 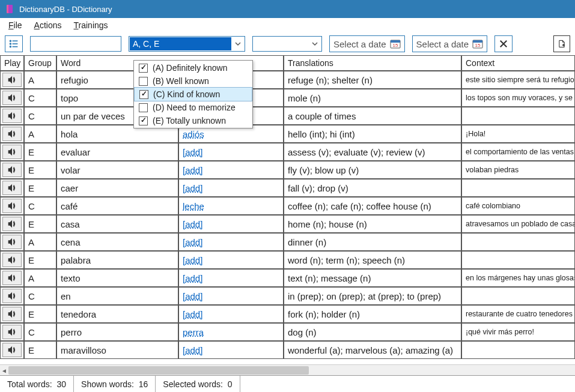 I want to click on scroll-left-arrow: ◄, so click(x=4, y=370).